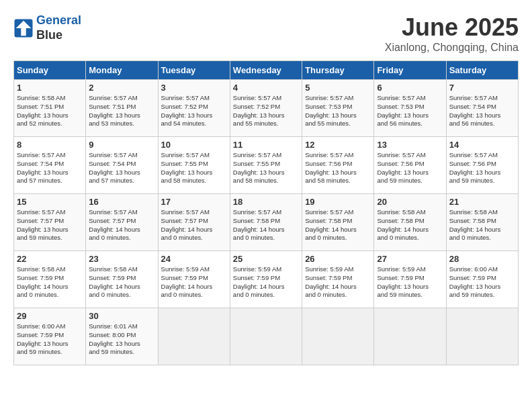  I want to click on day-info: Sunrise: 6:01 AMSunset: 8:00 PMDaylight:…, so click(122, 340).